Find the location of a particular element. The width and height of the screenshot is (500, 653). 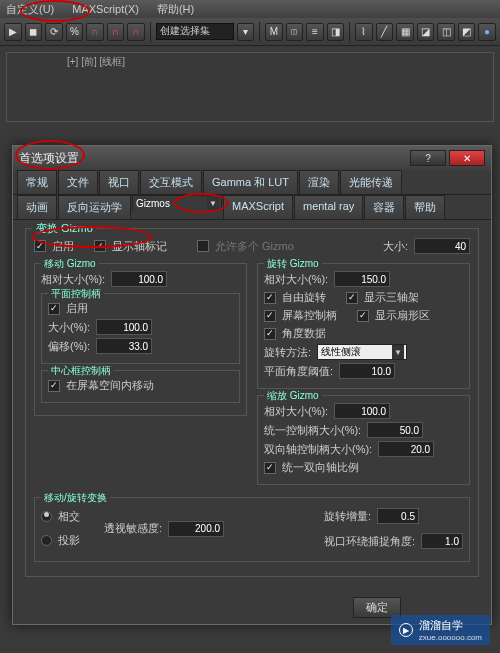

cb-free-rotate: ✓ is located at coordinates (270, 298).